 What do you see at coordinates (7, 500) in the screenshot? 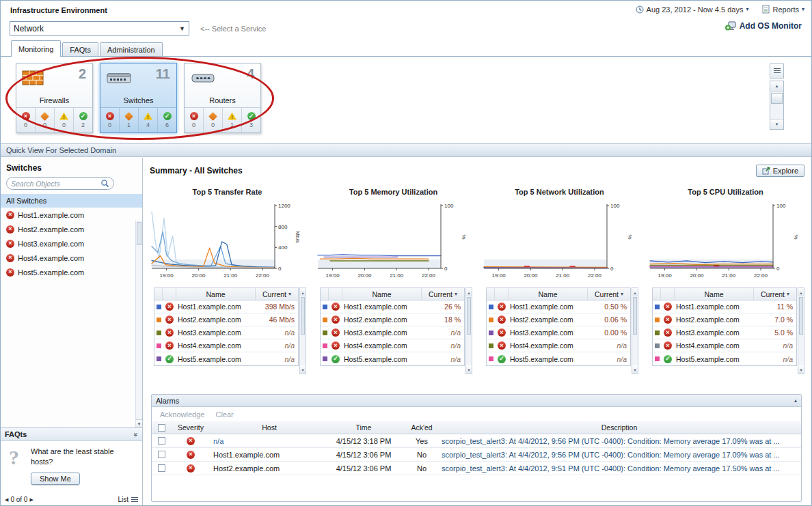
I see `pager-prev-icon: ◀` at bounding box center [7, 500].